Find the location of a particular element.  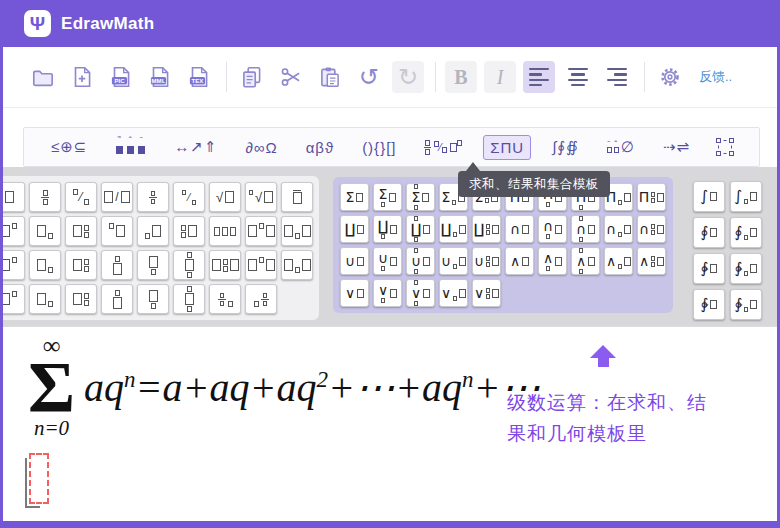

toolbar-bold-button: B is located at coordinates (461, 77).